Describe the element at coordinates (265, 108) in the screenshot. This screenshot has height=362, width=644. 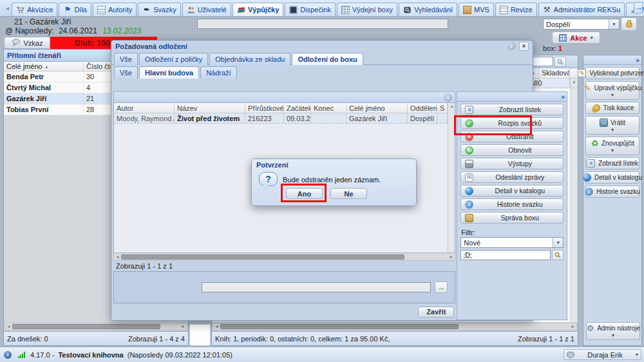
I see `column-header-prirustkove: Přírůstkové ...` at that location.